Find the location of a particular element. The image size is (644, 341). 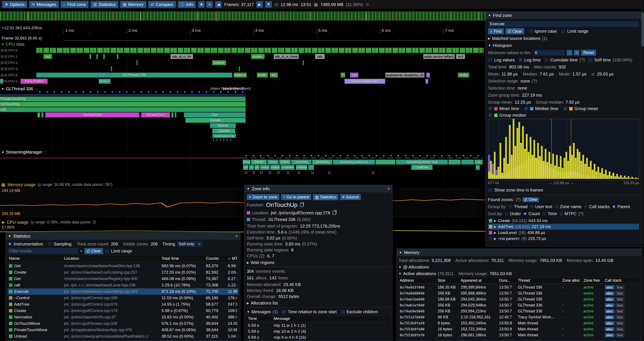

memory-table-row: 0x74ab9e5040 256 KB 293,994,219ns 13:50.… is located at coordinates (519, 311).